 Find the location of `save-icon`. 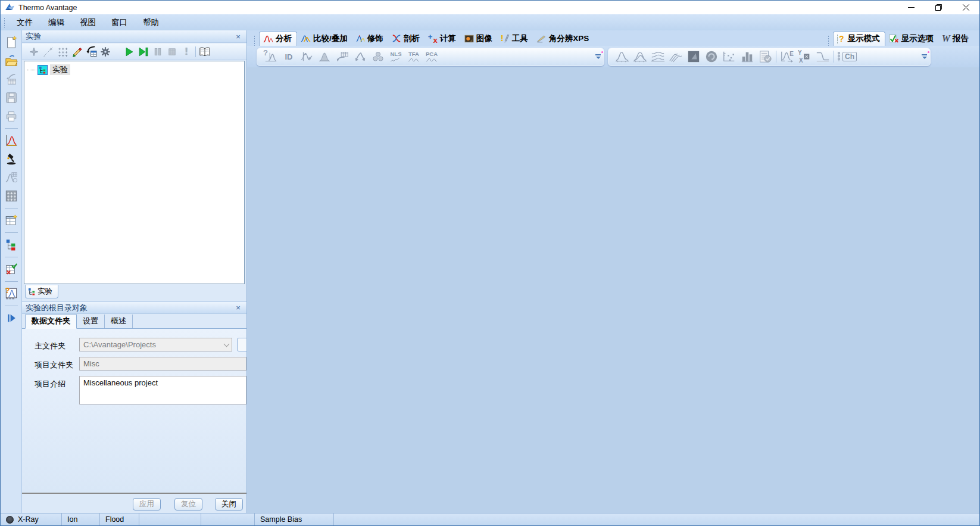

save-icon is located at coordinates (11, 98).